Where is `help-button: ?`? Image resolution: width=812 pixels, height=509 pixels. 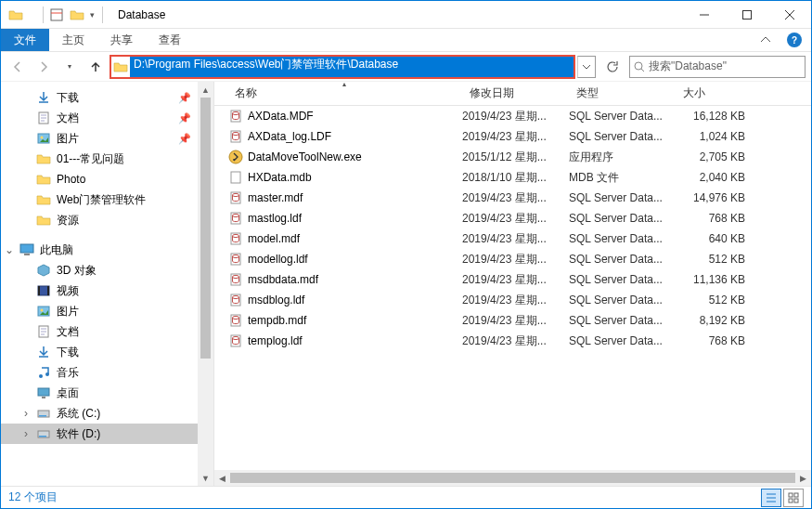 help-button: ? is located at coordinates (794, 40).